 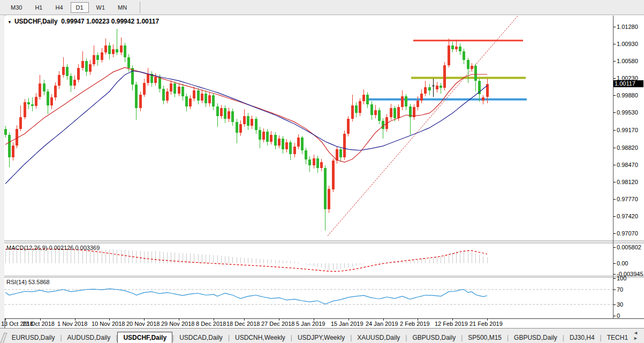 What do you see at coordinates (178, 324) in the screenshot?
I see `time-axis-label: 29 Nov 2018` at bounding box center [178, 324].